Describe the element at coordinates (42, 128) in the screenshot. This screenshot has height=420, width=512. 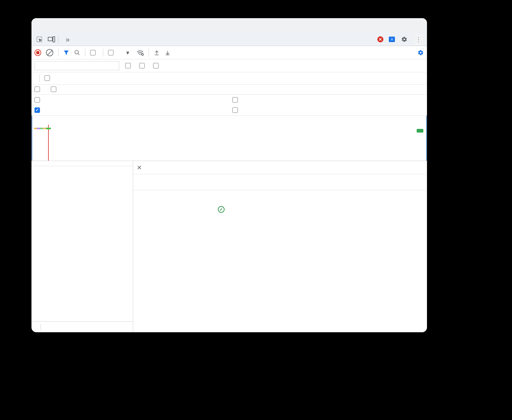
I see `timing-marks` at that location.